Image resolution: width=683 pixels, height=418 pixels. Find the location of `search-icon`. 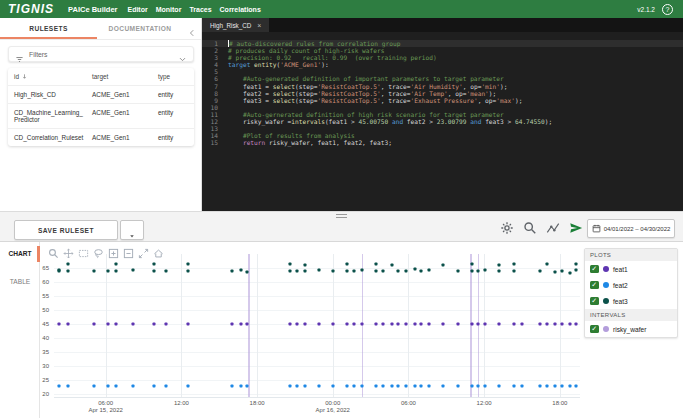

search-icon is located at coordinates (530, 228).